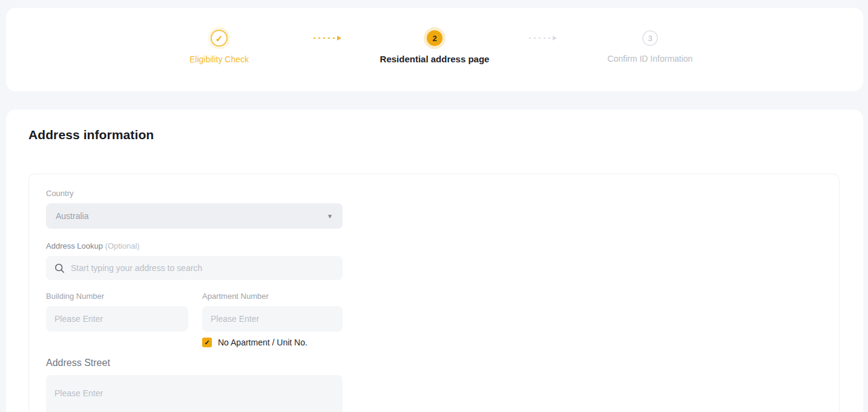 This screenshot has height=412, width=868. I want to click on chevron-down-icon: ▼, so click(330, 217).